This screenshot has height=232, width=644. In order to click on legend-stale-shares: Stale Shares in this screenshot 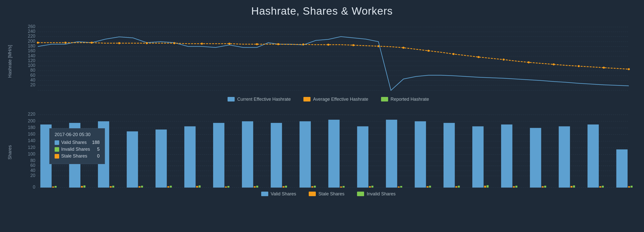, I will do `click(327, 194)`.